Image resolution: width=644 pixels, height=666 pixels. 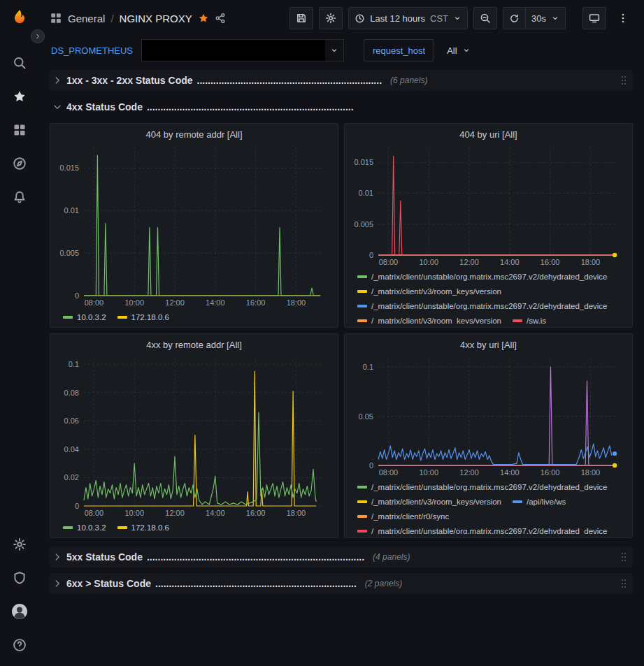 What do you see at coordinates (301, 18) in the screenshot?
I see `save-dashboard-button` at bounding box center [301, 18].